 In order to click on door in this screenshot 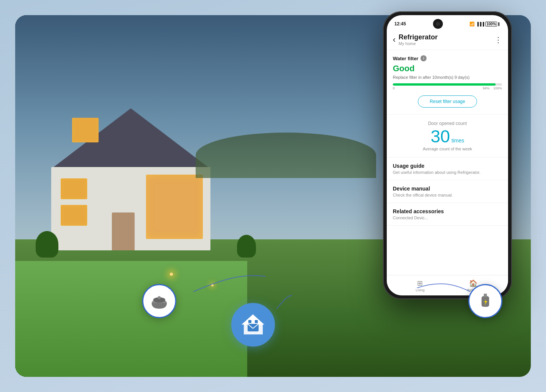, I will do `click(123, 231)`.